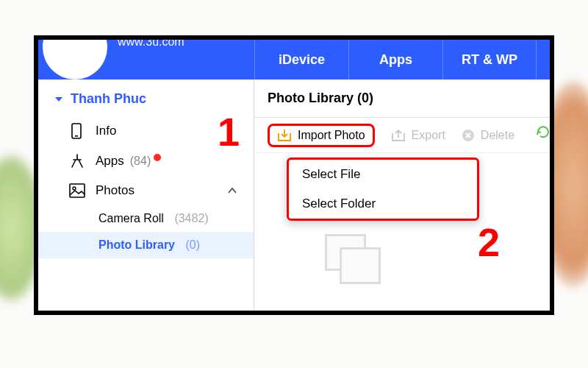 The height and width of the screenshot is (368, 588). I want to click on top-tabs: iDevice Apps RT & WP, so click(395, 60).